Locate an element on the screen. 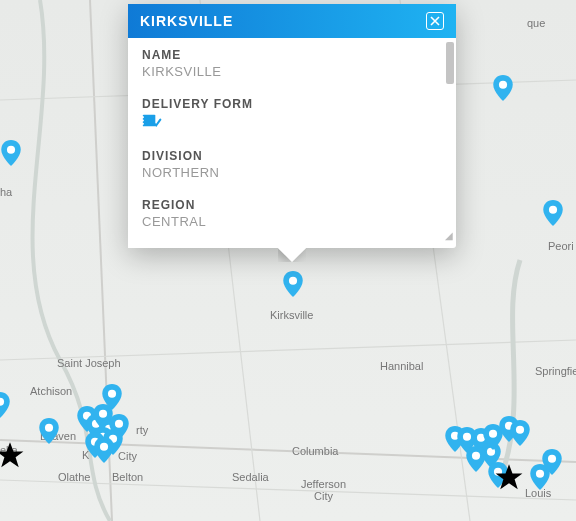  field-label-name: NAME is located at coordinates (292, 55).